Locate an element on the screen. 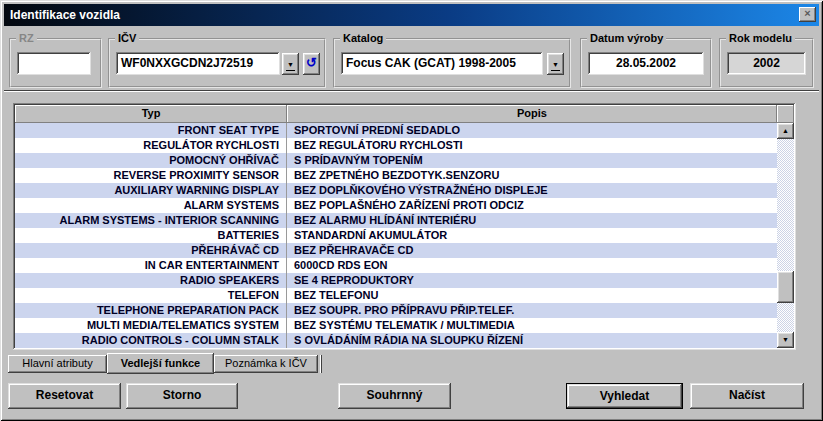 The image size is (823, 421). katalog-label: Katalog is located at coordinates (363, 38).